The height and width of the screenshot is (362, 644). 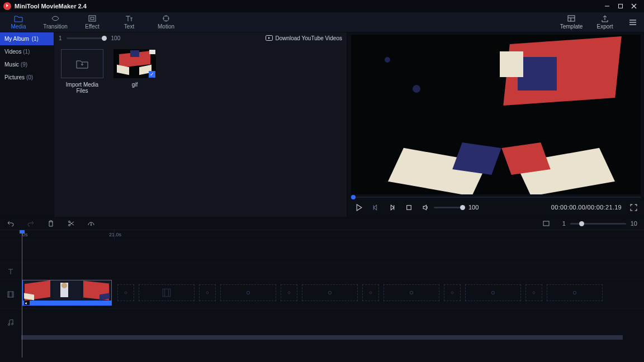 I want to click on text-icon, so click(x=129, y=18).